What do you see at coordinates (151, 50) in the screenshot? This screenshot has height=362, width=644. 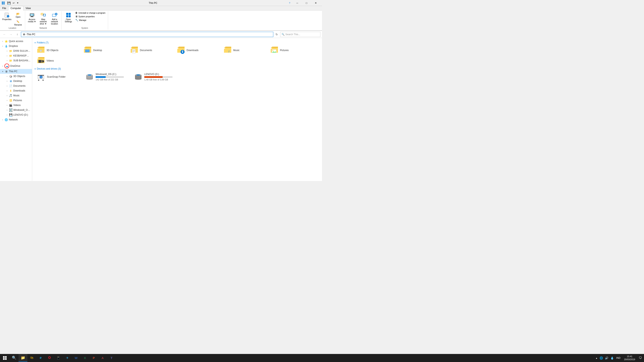 I see `folder-documents: Documents` at bounding box center [151, 50].